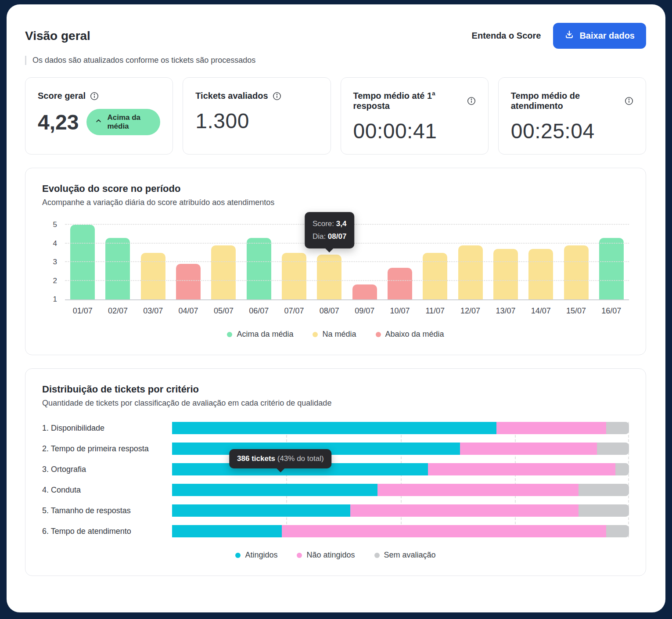 The width and height of the screenshot is (672, 619). What do you see at coordinates (265, 335) in the screenshot?
I see `legend-label: Acima da média` at bounding box center [265, 335].